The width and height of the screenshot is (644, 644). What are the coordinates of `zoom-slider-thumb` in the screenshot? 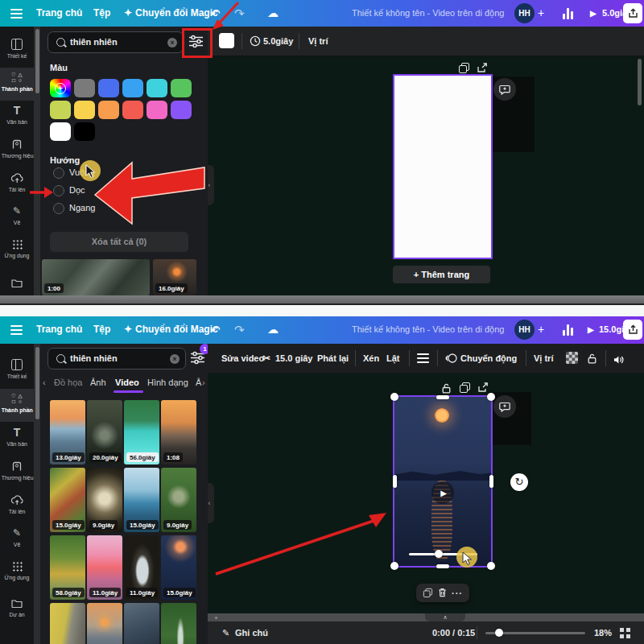 It's located at (499, 633).